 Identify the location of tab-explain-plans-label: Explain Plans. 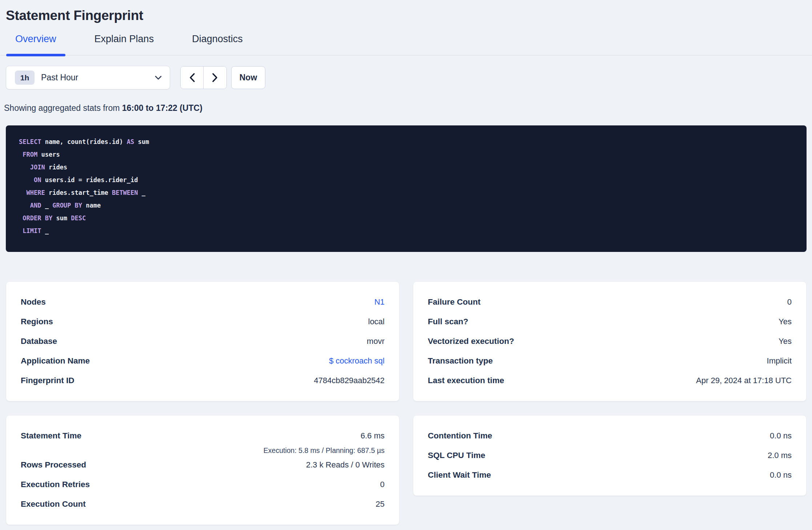
(124, 39).